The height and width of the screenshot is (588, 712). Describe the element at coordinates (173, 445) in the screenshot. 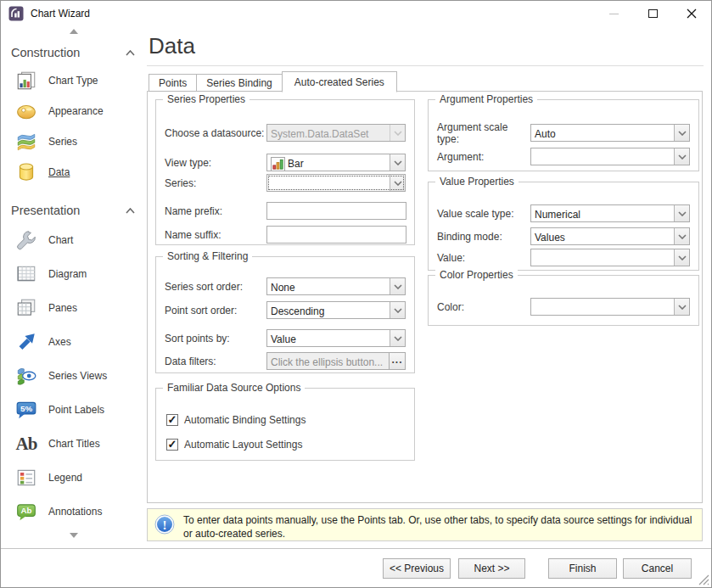

I see `check-icon: ✓` at that location.